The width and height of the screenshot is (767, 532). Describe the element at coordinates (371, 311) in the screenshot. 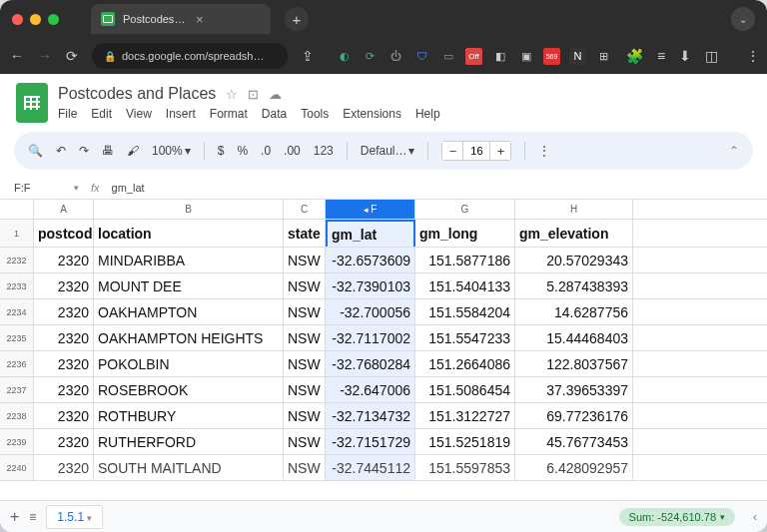

I see `cell: -32.700056` at that location.